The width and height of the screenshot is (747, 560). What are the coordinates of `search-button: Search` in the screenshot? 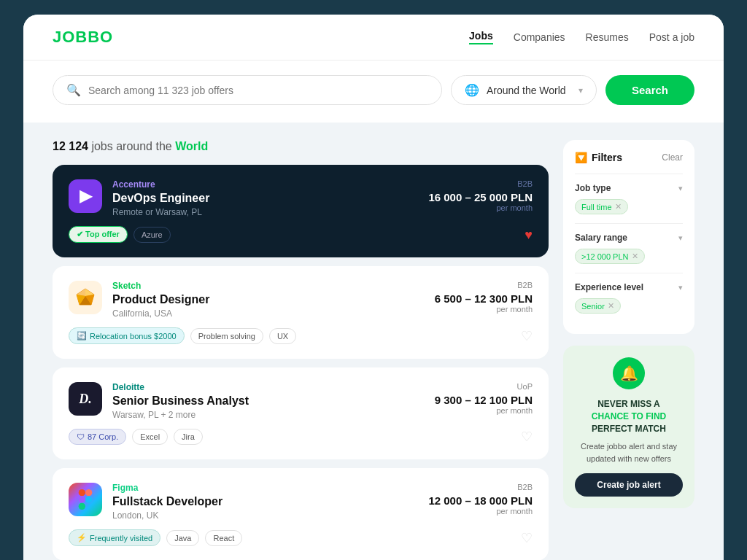 It's located at (650, 90).